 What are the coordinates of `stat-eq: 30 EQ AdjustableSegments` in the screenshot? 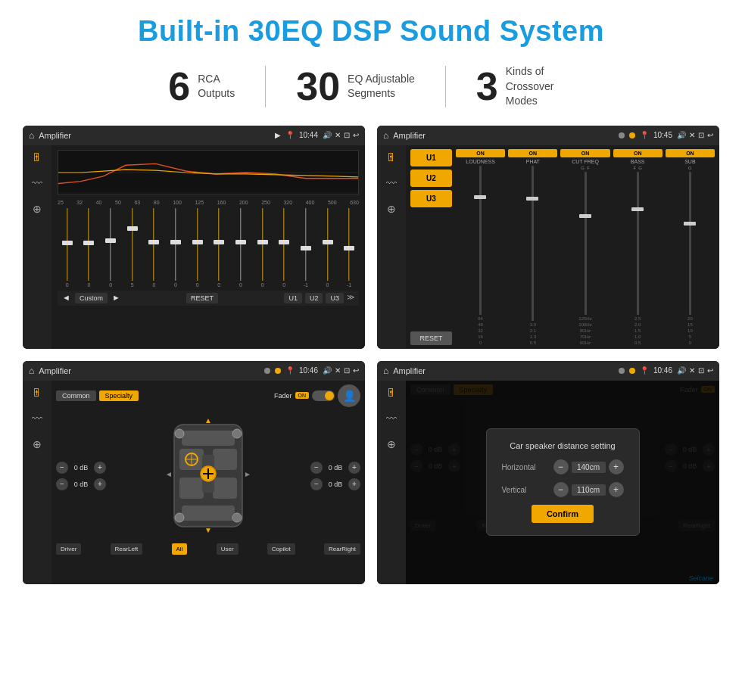 It's located at (356, 86).